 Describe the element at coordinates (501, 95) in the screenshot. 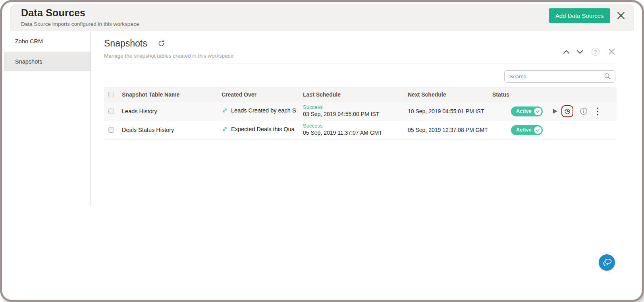

I see `column-header: Status` at that location.